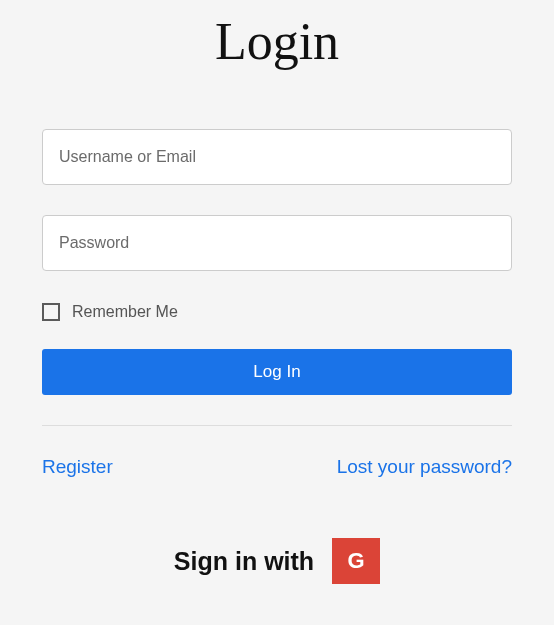 The height and width of the screenshot is (625, 554). I want to click on links-row: Register Lost your password?, so click(277, 467).